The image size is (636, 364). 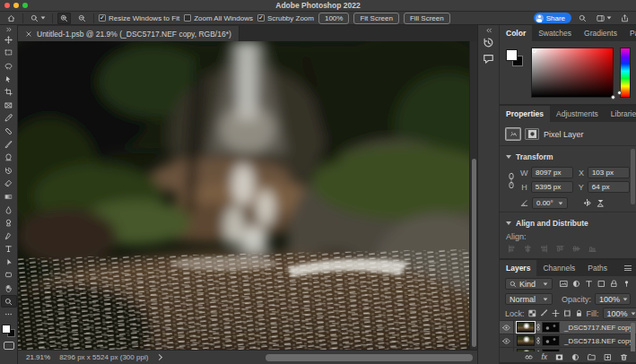 What do you see at coordinates (613, 299) in the screenshot?
I see `opacity-dropdown: 100%` at bounding box center [613, 299].